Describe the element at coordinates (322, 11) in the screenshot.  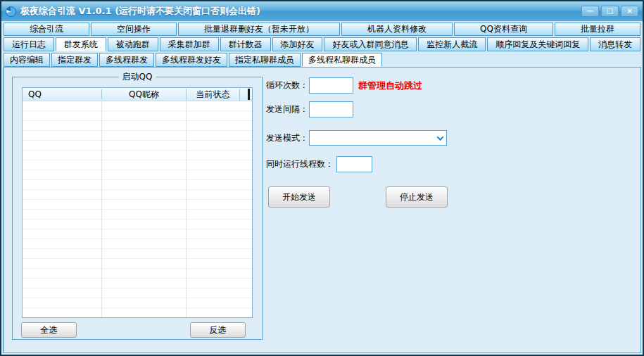
I see `titlebar: 极夜综合引流 V1.0.1 (运行时请不要关闭窗口否则会出错) — □ ×` at that location.